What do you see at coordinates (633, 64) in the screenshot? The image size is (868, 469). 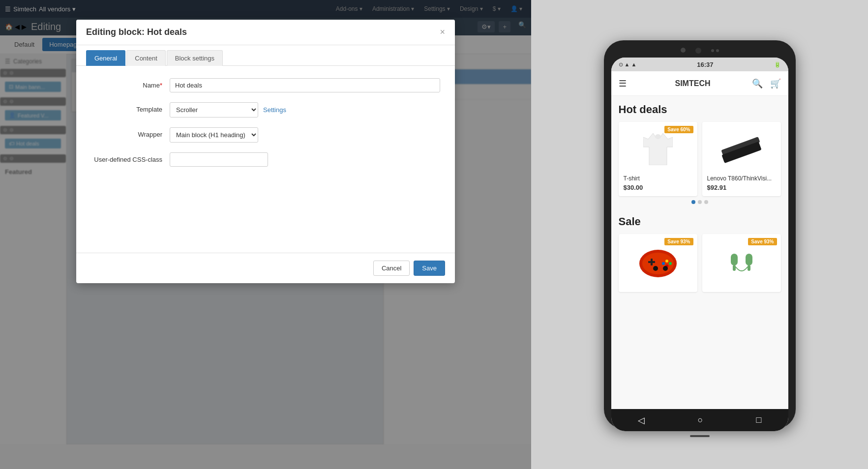 I see `signal-icon: ▲` at bounding box center [633, 64].